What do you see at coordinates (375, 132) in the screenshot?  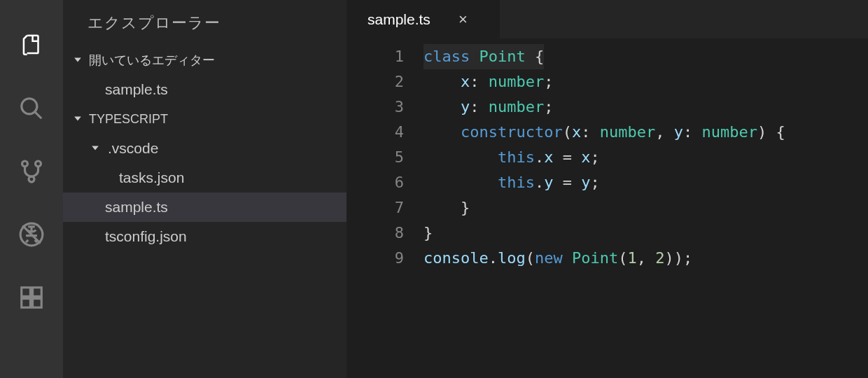 I see `line-number: 4` at bounding box center [375, 132].